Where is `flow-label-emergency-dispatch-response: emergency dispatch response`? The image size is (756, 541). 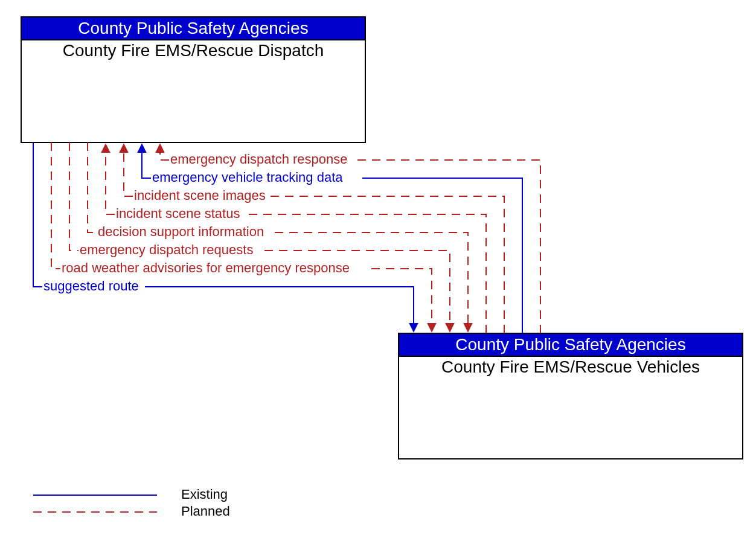 flow-label-emergency-dispatch-response: emergency dispatch response is located at coordinates (259, 159).